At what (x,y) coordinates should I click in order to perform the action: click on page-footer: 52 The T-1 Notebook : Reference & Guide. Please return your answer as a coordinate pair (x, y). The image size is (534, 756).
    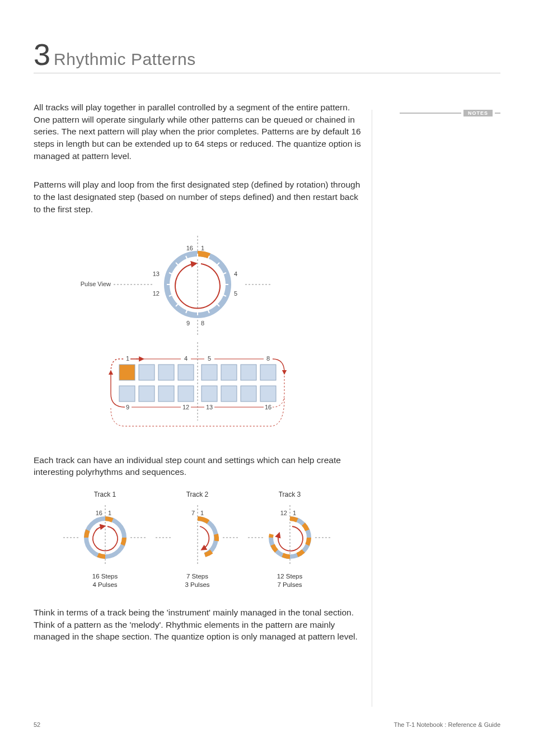
    Looking at the image, I should click on (267, 725).